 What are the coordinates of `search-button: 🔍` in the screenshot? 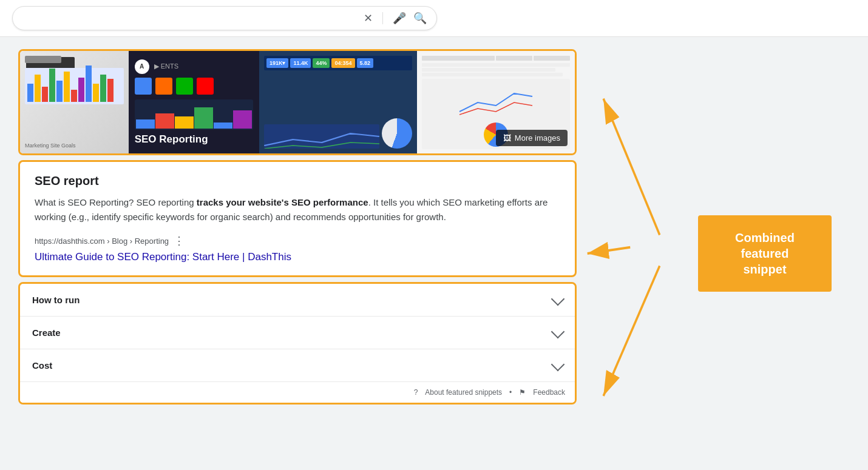 It's located at (420, 18).